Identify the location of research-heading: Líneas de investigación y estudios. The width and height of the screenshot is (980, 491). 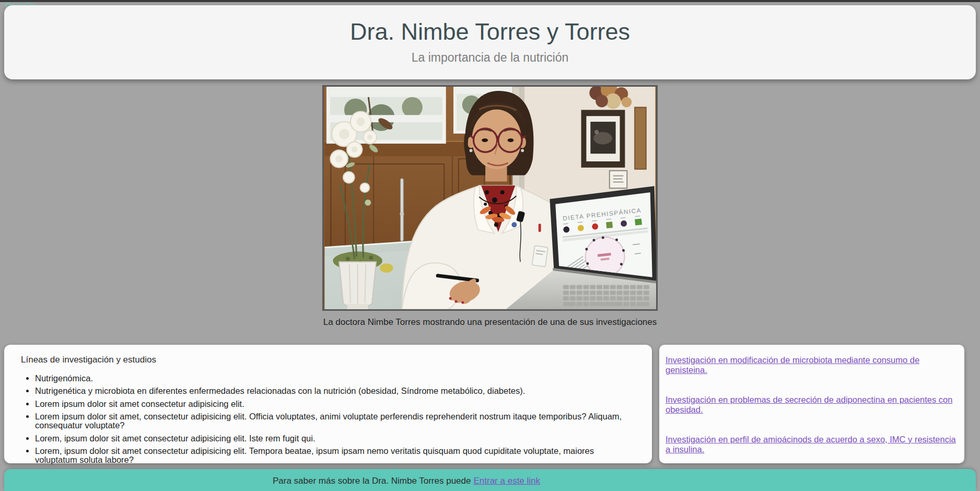
(329, 360).